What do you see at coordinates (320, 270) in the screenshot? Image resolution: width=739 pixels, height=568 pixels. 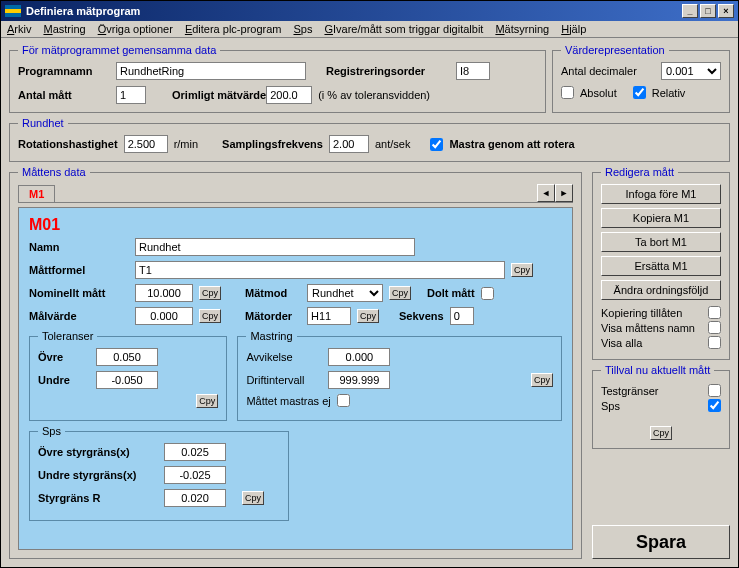 I see `formel-input` at bounding box center [320, 270].